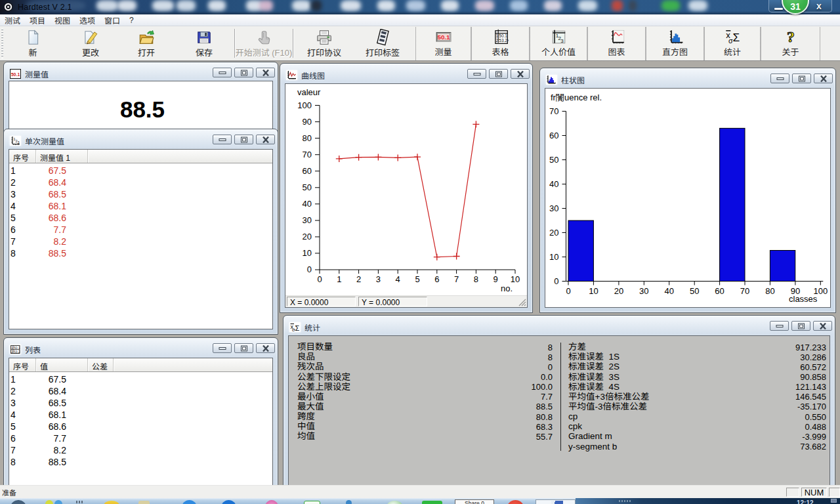 The image size is (840, 504). Describe the element at coordinates (398, 280) in the screenshot. I see `svg-text: 4` at that location.